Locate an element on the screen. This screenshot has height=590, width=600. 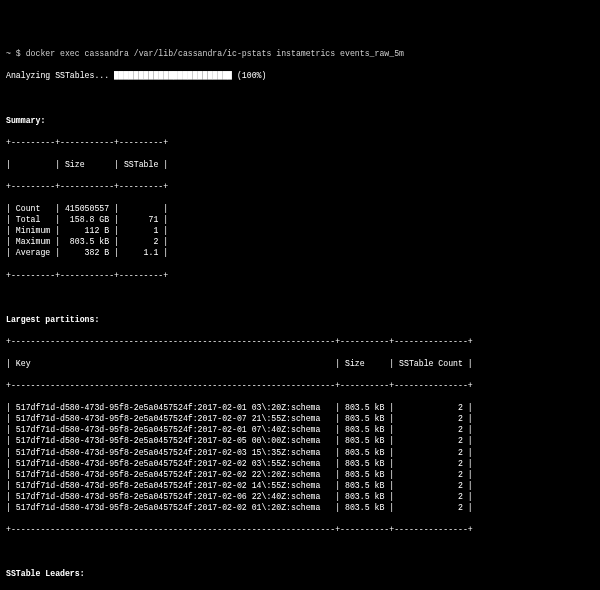
largest-sep2: +---------------------------------------… is located at coordinates (300, 386).